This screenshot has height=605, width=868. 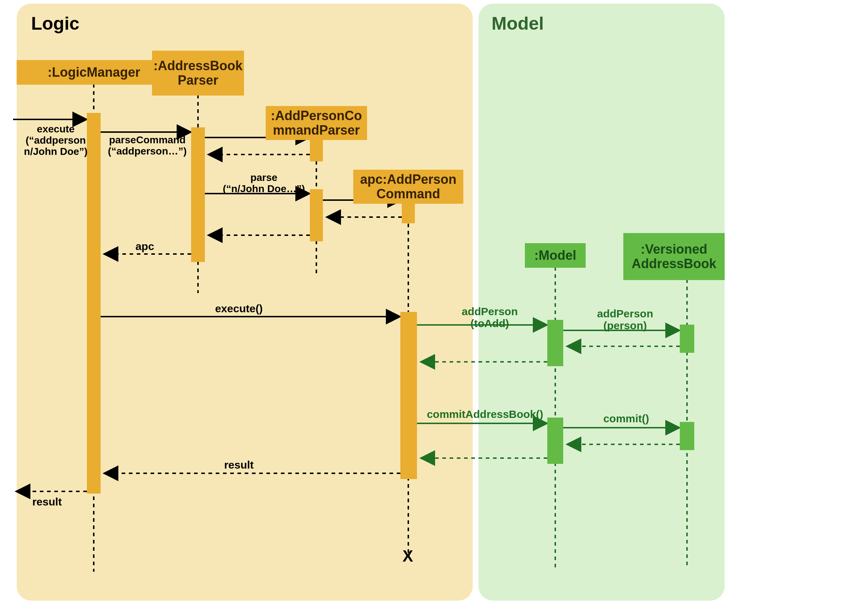 What do you see at coordinates (485, 414) in the screenshot?
I see `msg-commit-addressbook: commitAddressBook()` at bounding box center [485, 414].